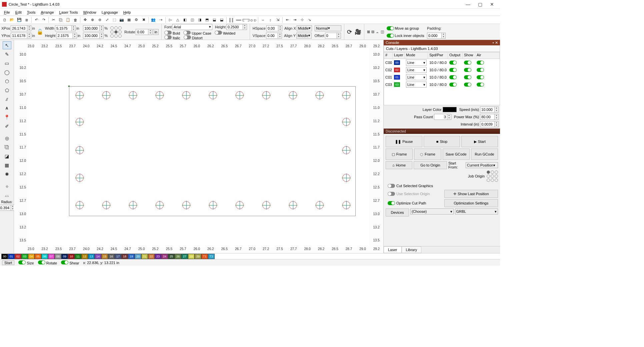 Image resolution: width=644 pixels, height=347 pixels. I want to click on optimization-settings-button: Optimization Settings, so click(471, 203).